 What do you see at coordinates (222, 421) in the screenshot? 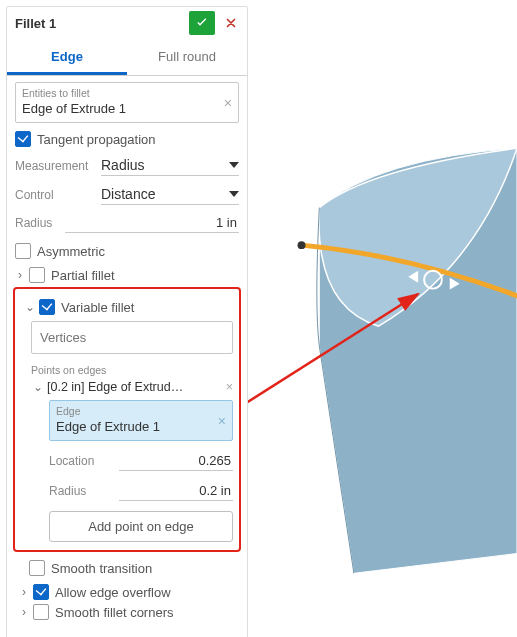
I see `clear-edge-icon: ×` at bounding box center [222, 421].